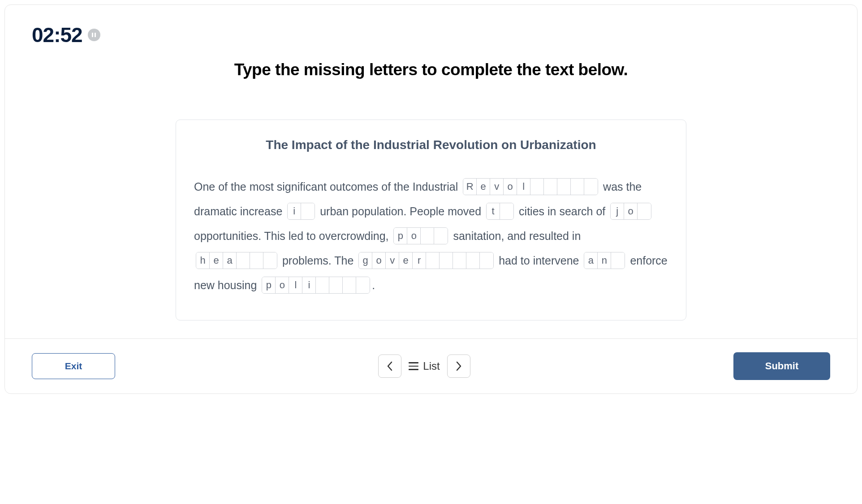  Describe the element at coordinates (431, 338) in the screenshot. I see `divider` at that location.